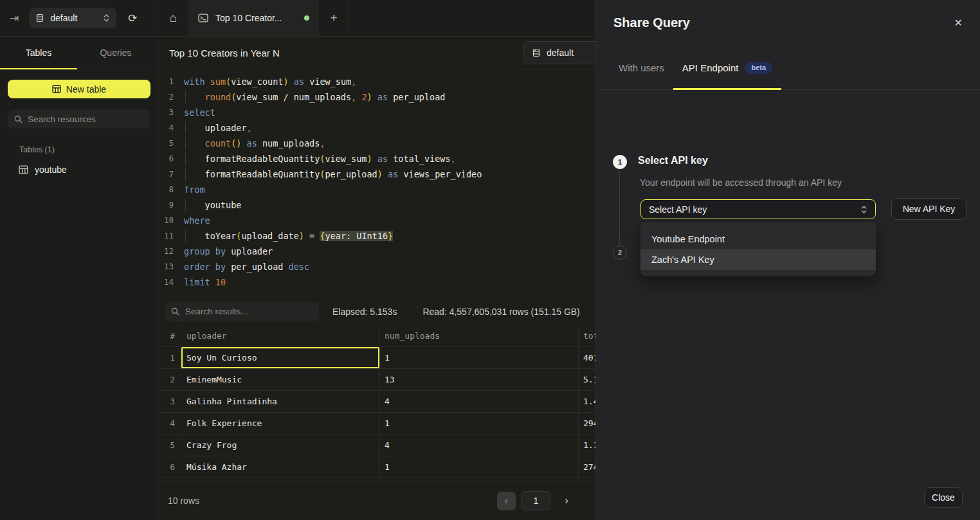  What do you see at coordinates (174, 18) in the screenshot?
I see `home-button: ⌂` at bounding box center [174, 18].